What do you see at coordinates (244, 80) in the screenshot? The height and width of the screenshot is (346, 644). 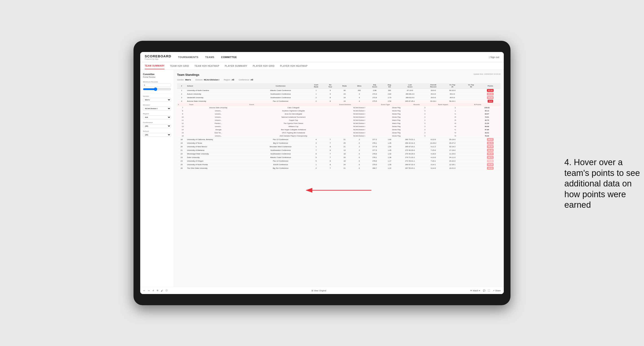 I see `filter-conference-label: Conference:` at bounding box center [244, 80].